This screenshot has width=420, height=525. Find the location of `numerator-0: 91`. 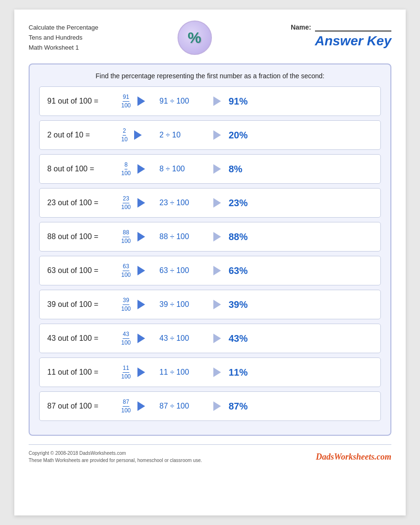

numerator-0: 91 is located at coordinates (126, 97).